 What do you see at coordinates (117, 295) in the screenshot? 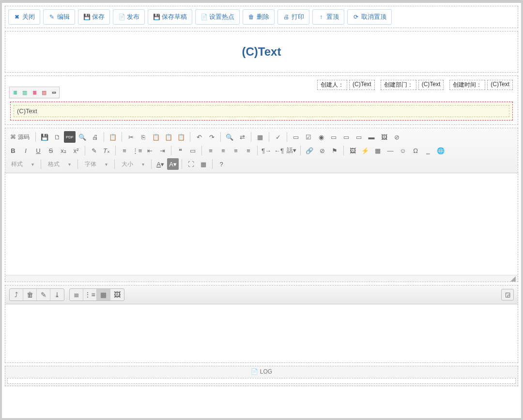
I see `image-view-icon: 🖼` at bounding box center [117, 295].